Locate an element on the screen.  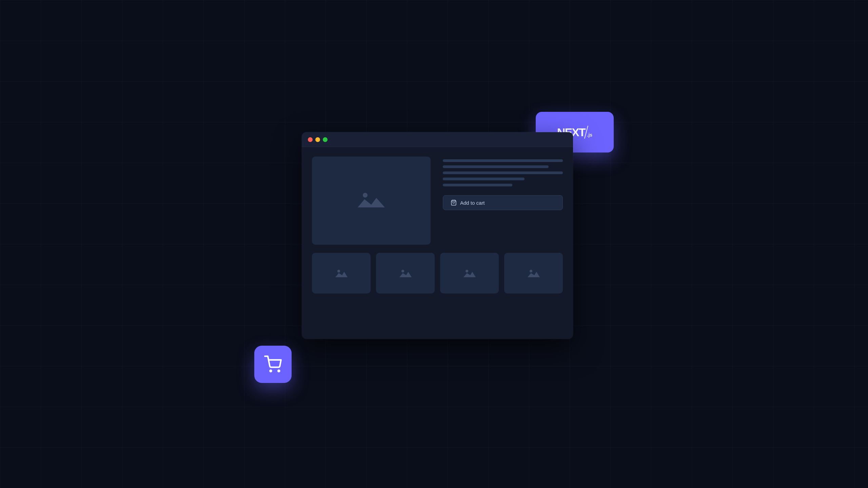
thumbnail-4-icon is located at coordinates (534, 273).